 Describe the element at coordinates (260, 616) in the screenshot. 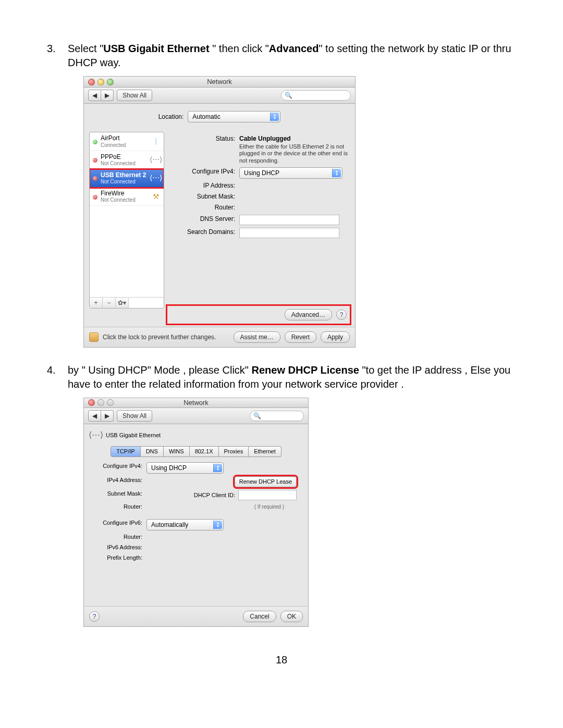

I see `cancel-button: Cancel` at that location.